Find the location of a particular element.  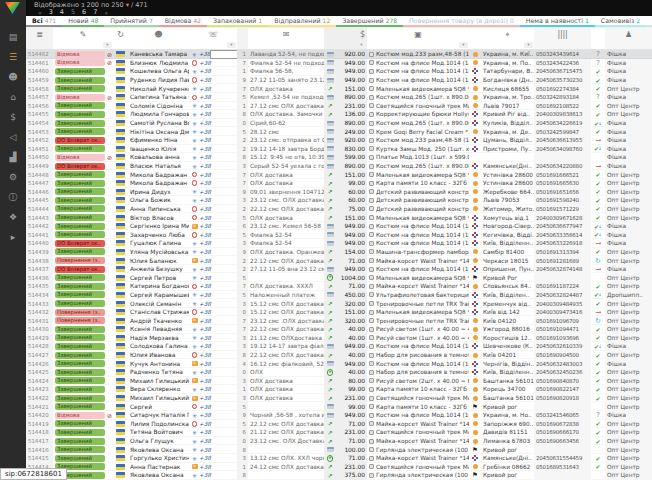

tracking-number: 0501690666170 is located at coordinates (562, 432).